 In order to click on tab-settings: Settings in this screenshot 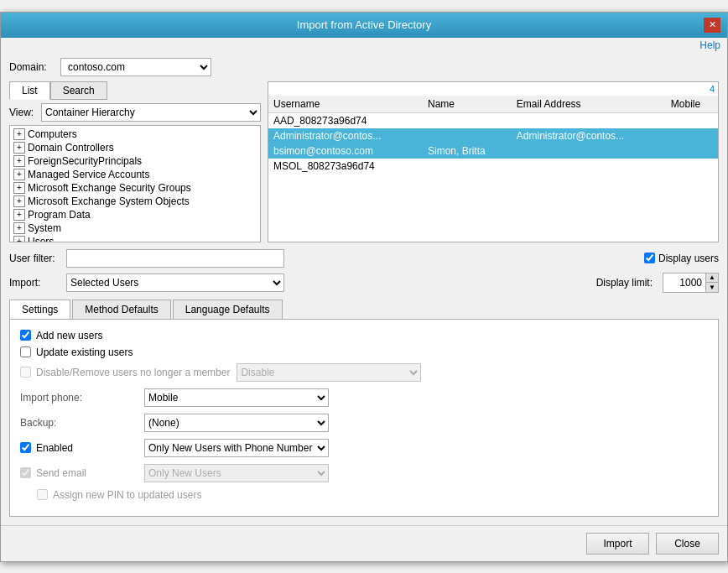, I will do `click(40, 309)`.